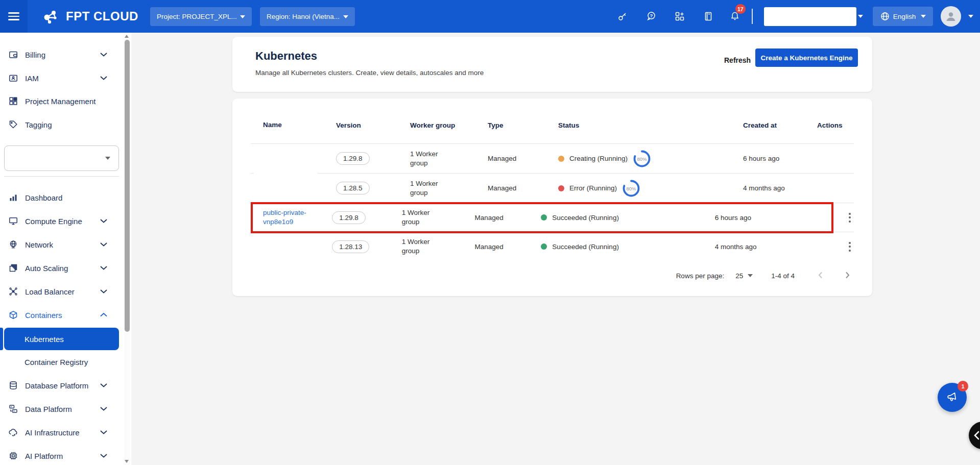 This screenshot has width=980, height=465. I want to click on table-header-row: Name Version Worker group Type Status Cr…, so click(553, 125).